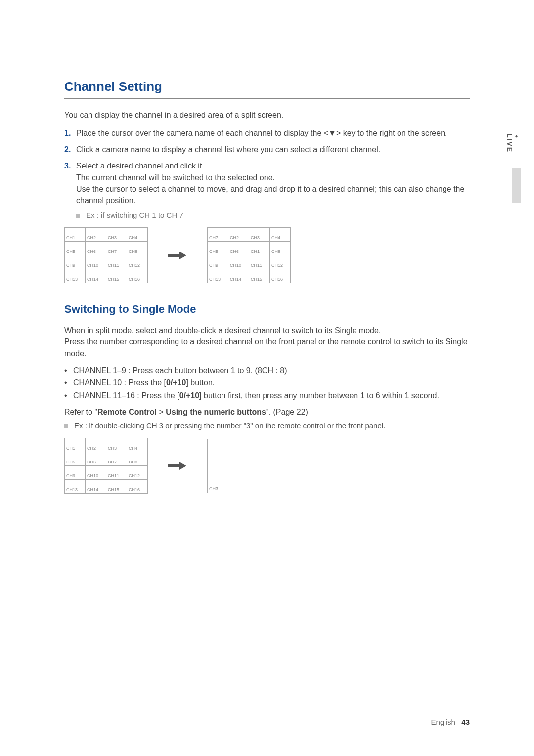 The width and height of the screenshot is (534, 756). Describe the element at coordinates (450, 722) in the screenshot. I see `page-footer: English _43` at that location.